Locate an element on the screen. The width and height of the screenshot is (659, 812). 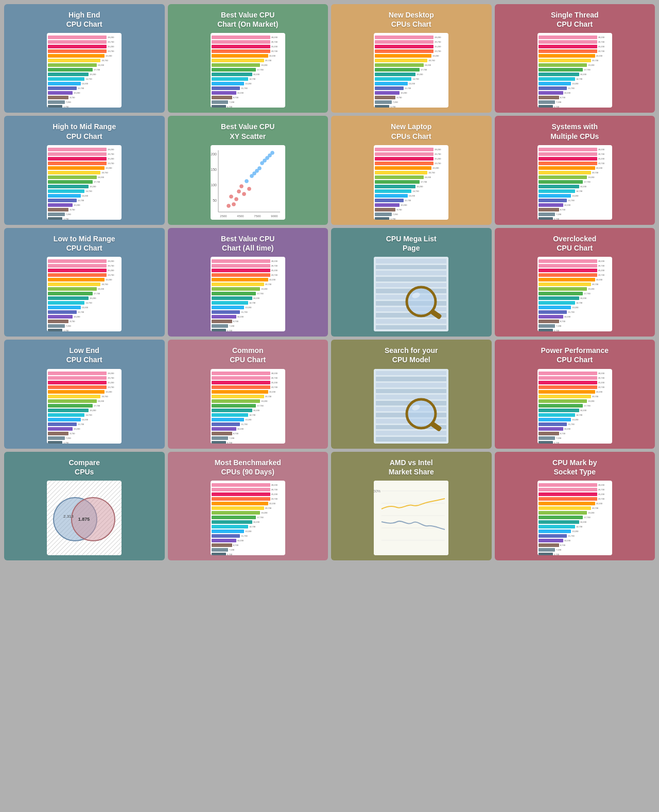
cell-most-bench: Most Benchmarked CPUs (90 Days)28,23026,… is located at coordinates (248, 506).